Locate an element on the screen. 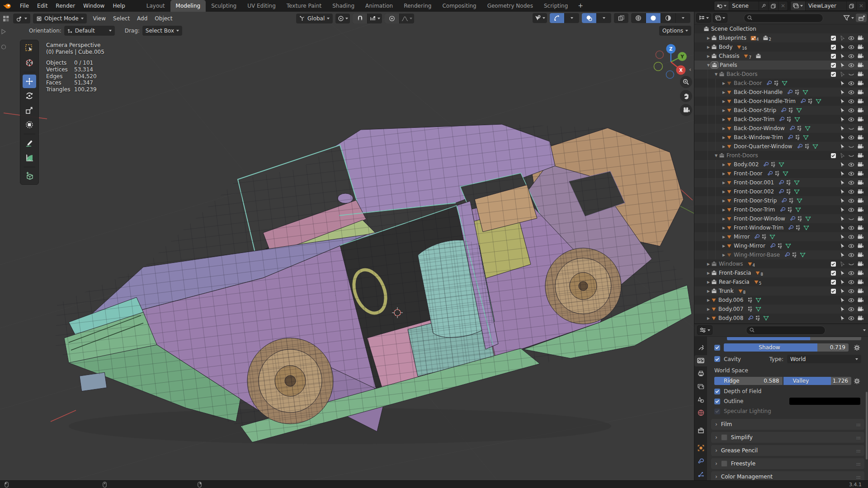  panel-grease-pencil: ›Grease Pencil:::: is located at coordinates (788, 450).